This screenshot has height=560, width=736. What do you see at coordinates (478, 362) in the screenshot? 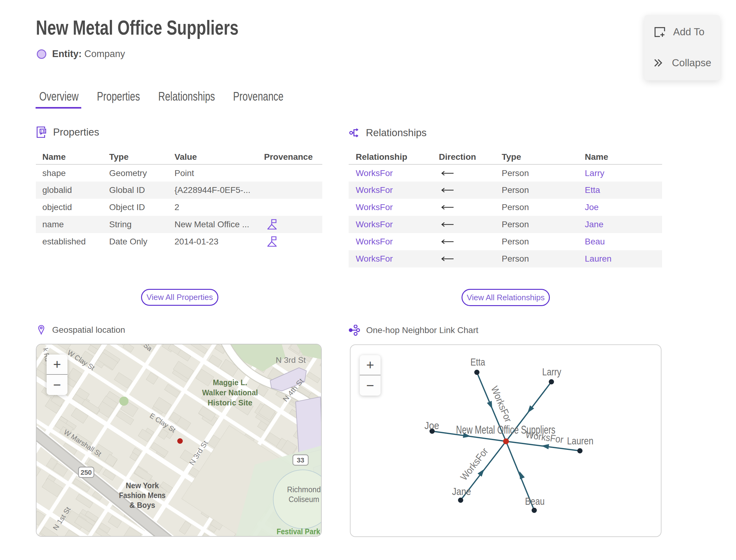
I see `svg-text: Etta` at bounding box center [478, 362].